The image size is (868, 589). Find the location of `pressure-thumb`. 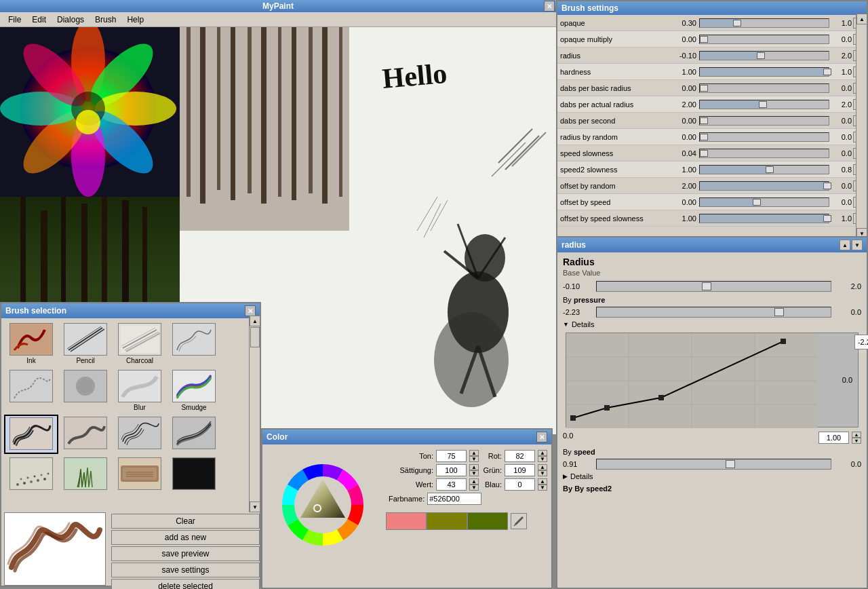

pressure-thumb is located at coordinates (779, 312).